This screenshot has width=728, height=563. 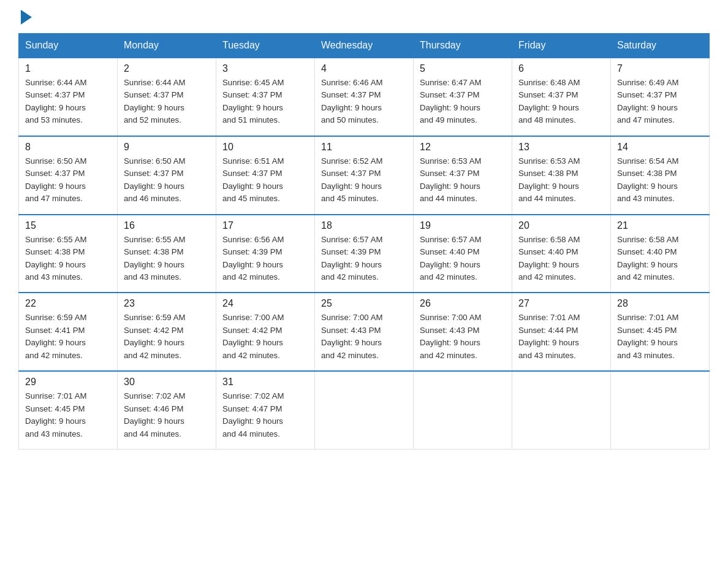 I want to click on day-number: 2, so click(x=167, y=69).